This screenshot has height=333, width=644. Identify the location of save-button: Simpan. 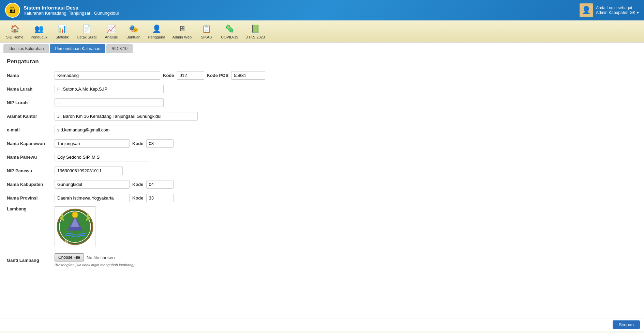
(626, 325).